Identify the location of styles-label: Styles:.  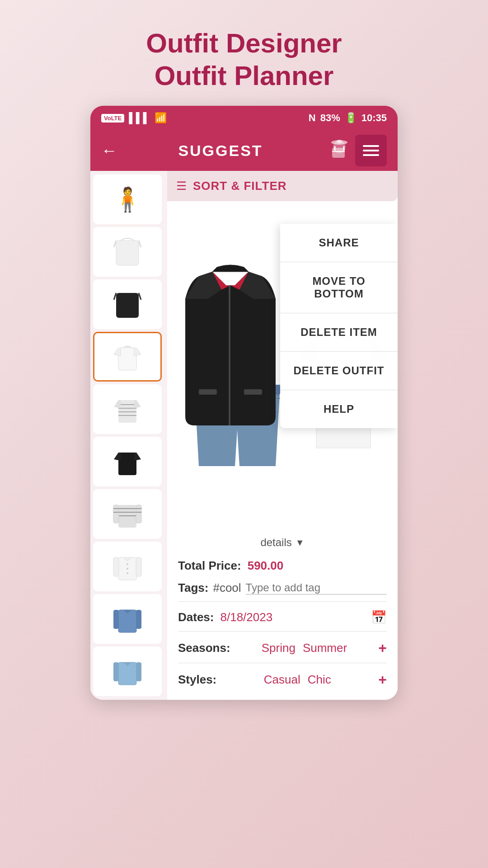
(197, 680).